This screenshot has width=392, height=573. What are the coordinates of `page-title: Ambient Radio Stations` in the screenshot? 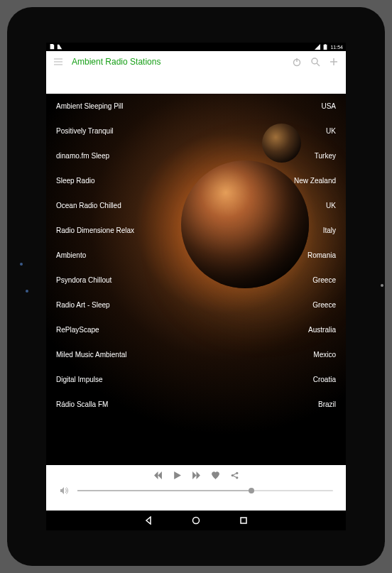 It's located at (178, 62).